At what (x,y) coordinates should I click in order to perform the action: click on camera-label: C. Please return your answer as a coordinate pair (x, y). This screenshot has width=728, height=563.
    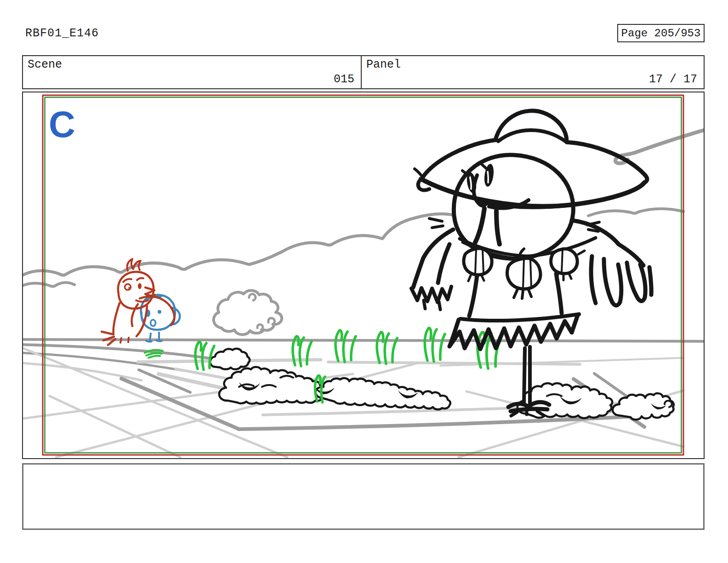
    Looking at the image, I should click on (62, 124).